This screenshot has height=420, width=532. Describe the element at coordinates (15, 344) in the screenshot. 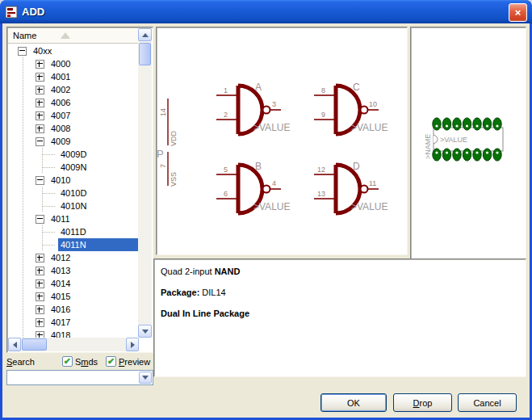

I see `scroll-left-button` at that location.